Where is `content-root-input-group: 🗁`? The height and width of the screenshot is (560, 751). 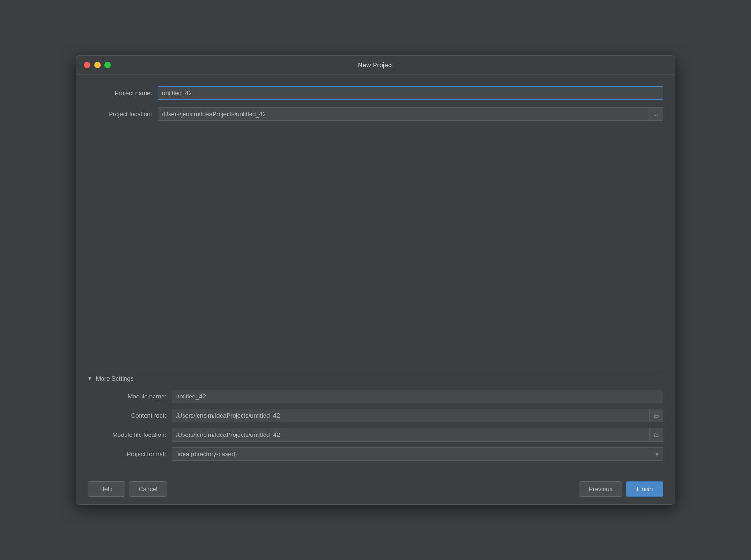
content-root-input-group: 🗁 is located at coordinates (418, 416).